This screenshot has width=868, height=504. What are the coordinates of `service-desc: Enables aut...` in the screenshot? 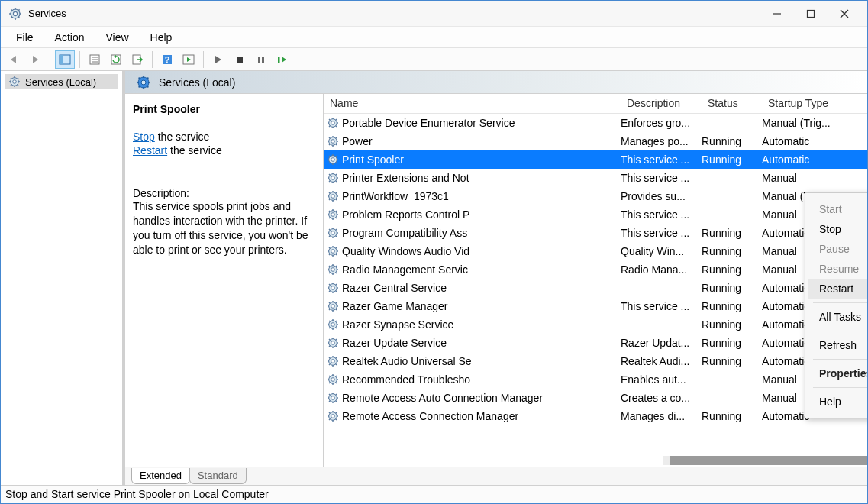 It's located at (661, 380).